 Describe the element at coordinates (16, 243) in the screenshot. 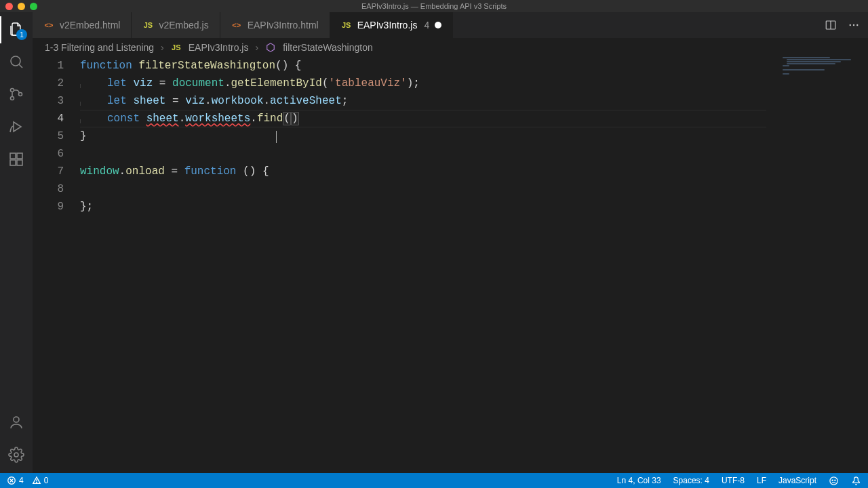

I see `activity-bar: 1` at that location.